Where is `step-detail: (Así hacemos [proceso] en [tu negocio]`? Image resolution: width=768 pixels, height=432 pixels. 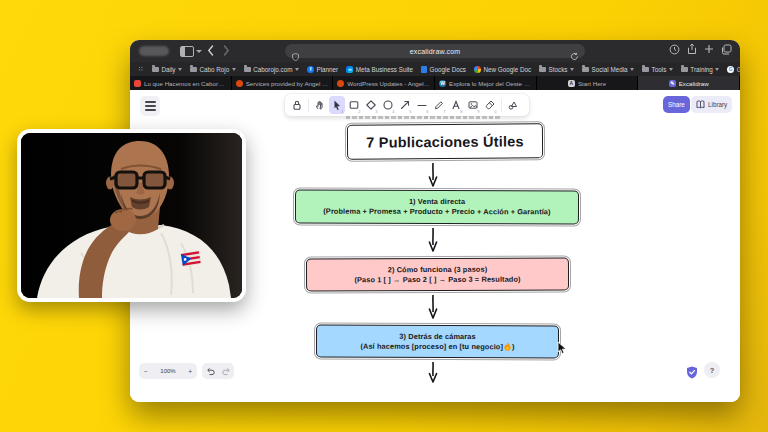
step-detail: (Así hacemos [proceso] en [tu negocio] is located at coordinates (432, 346).